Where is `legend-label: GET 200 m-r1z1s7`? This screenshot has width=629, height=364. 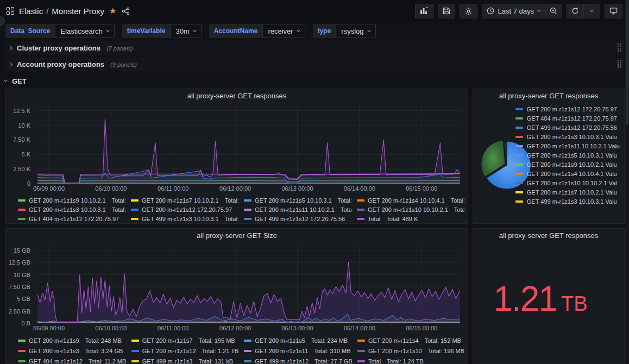
legend-label: GET 200 m-r1z1s7 is located at coordinates (167, 341).